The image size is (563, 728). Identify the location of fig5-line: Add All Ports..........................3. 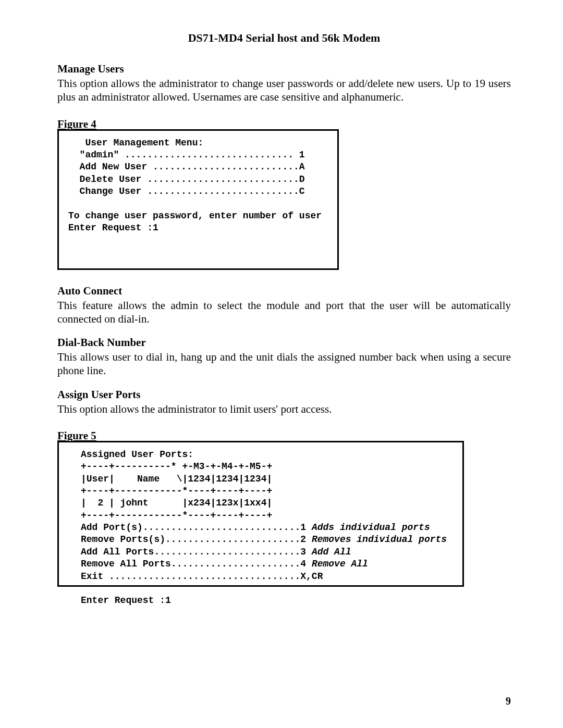
(196, 552).